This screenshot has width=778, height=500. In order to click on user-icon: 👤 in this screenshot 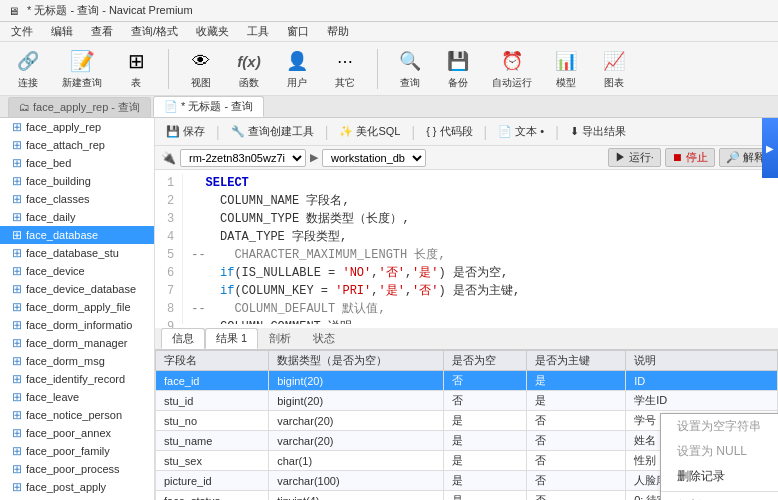, I will do `click(297, 61)`.